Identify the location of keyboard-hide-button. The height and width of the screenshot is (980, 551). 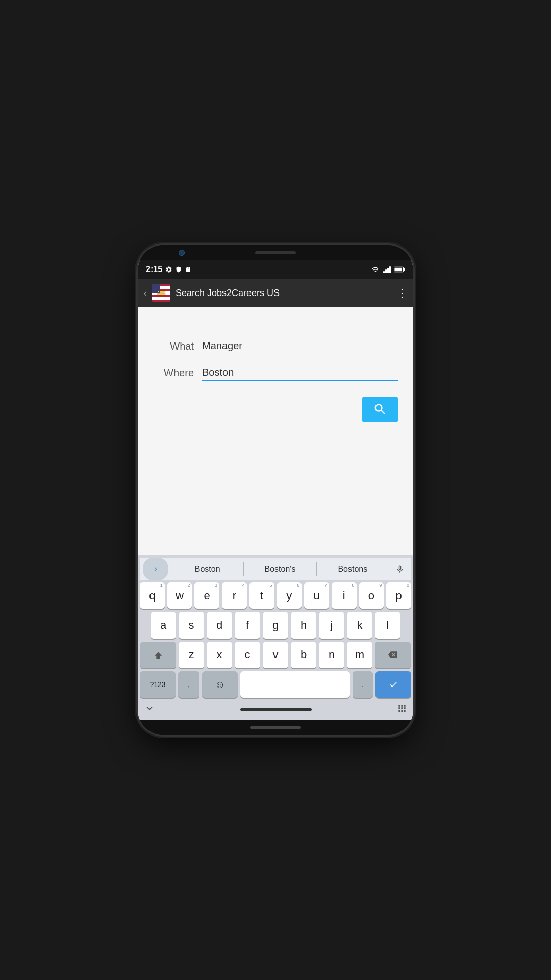
(149, 709).